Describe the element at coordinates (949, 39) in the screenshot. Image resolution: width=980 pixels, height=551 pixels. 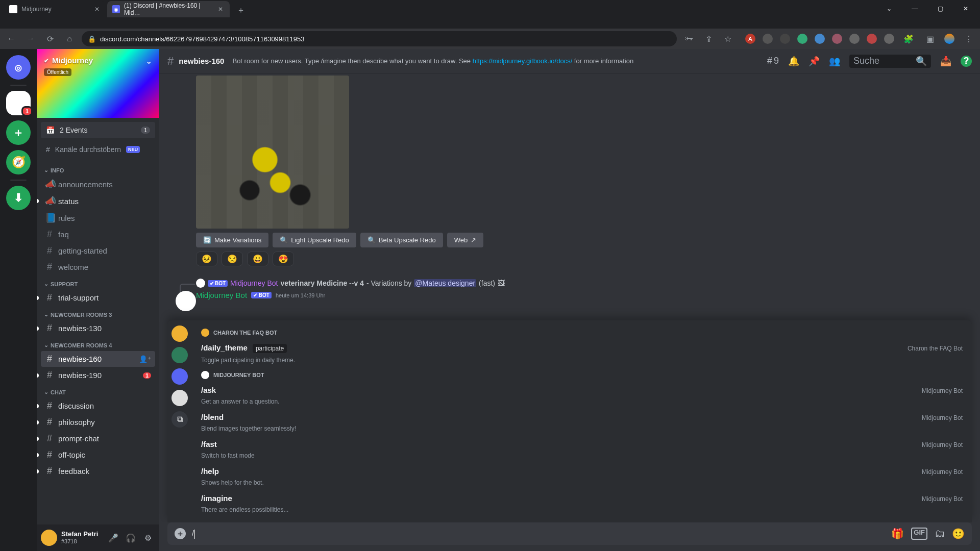
I see `profile-avatar-icon` at that location.